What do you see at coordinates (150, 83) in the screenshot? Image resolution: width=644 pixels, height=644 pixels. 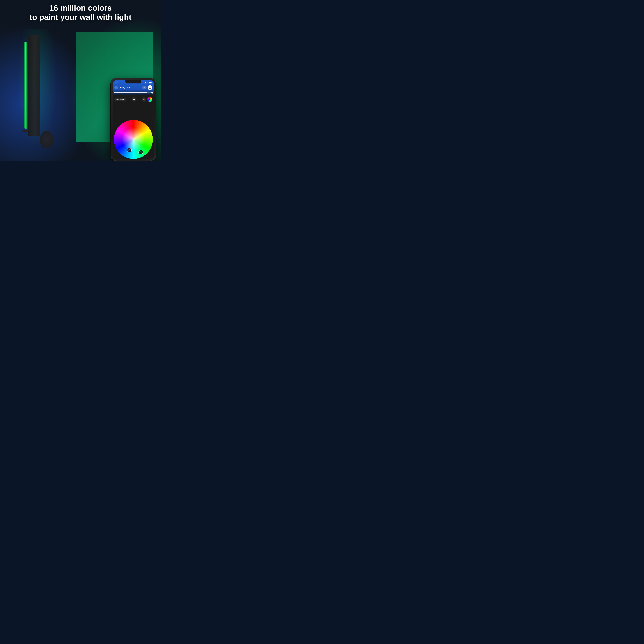 I see `battery-icon` at bounding box center [150, 83].